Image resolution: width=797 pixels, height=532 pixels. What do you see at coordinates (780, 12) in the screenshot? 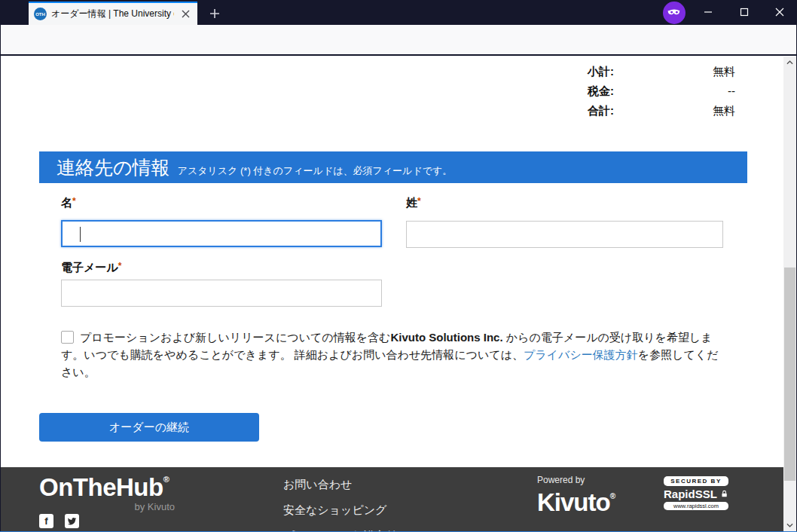
I see `window-close-button` at bounding box center [780, 12].